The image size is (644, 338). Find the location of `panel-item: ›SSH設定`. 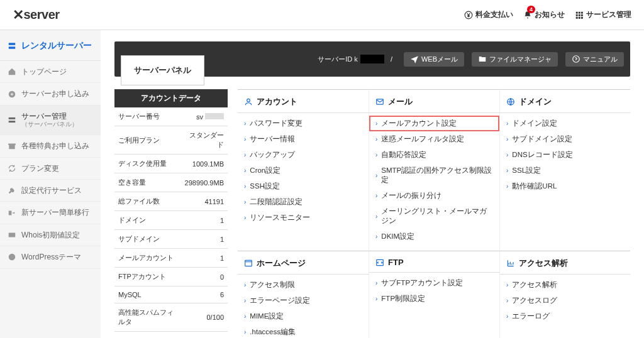

panel-item: ›SSH設定 is located at coordinates (303, 186).